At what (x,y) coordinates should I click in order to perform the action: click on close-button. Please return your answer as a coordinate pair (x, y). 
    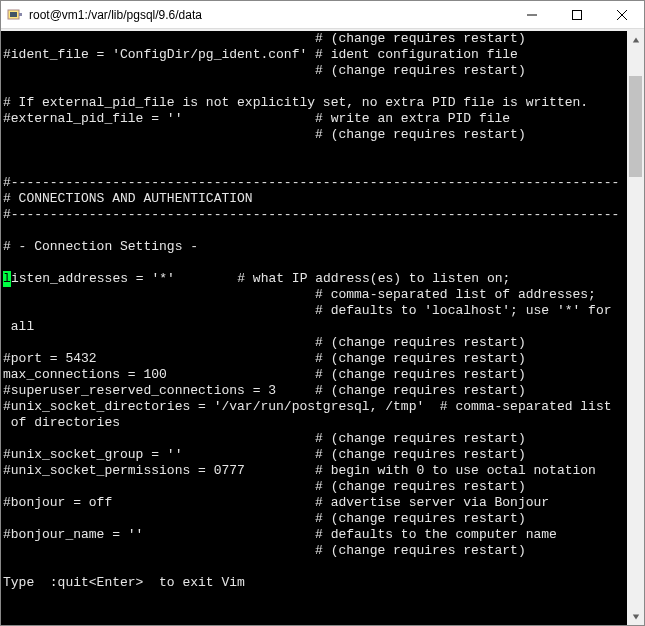
    Looking at the image, I should click on (622, 15).